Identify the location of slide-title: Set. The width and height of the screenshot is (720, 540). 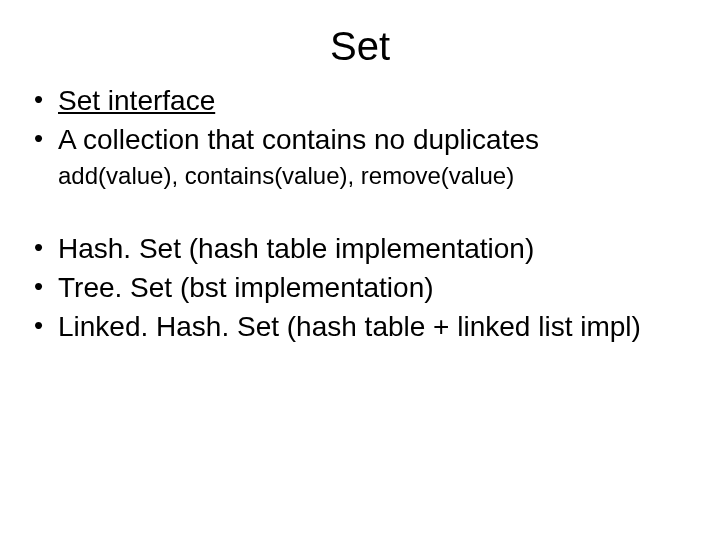
(360, 40).